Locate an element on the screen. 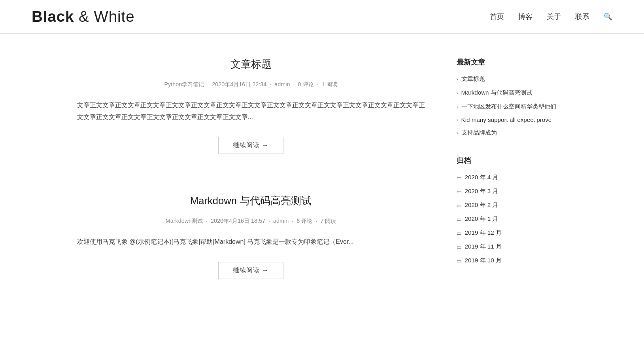  article-divider is located at coordinates (251, 178).